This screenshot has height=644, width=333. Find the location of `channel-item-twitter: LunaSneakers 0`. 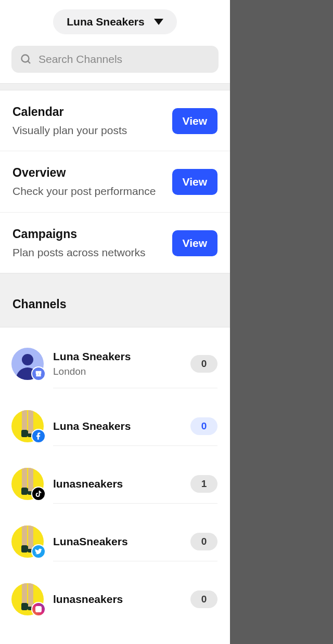

channel-item-twitter: LunaSneakers 0 is located at coordinates (115, 542).